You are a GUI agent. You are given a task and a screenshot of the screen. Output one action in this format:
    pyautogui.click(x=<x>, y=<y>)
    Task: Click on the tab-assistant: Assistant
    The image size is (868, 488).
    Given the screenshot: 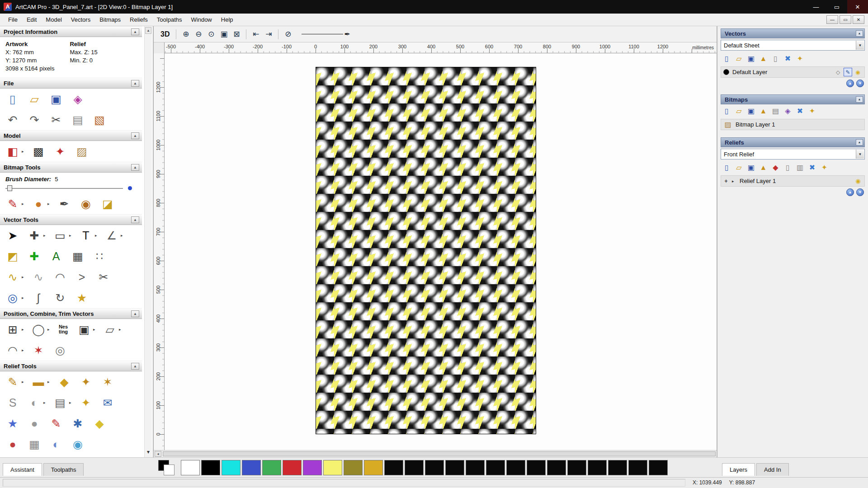 What is the action you would take?
    pyautogui.click(x=23, y=469)
    